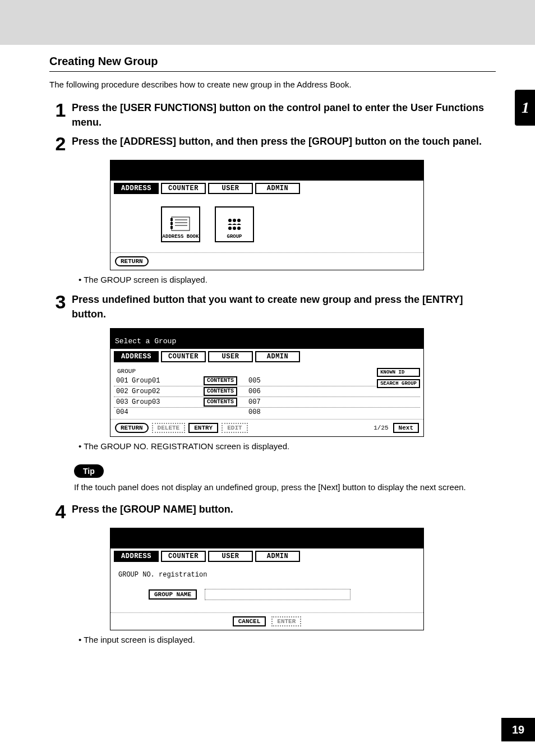 This screenshot has width=535, height=756. I want to click on registration-subtitle: GROUP NO. registration, so click(267, 579).